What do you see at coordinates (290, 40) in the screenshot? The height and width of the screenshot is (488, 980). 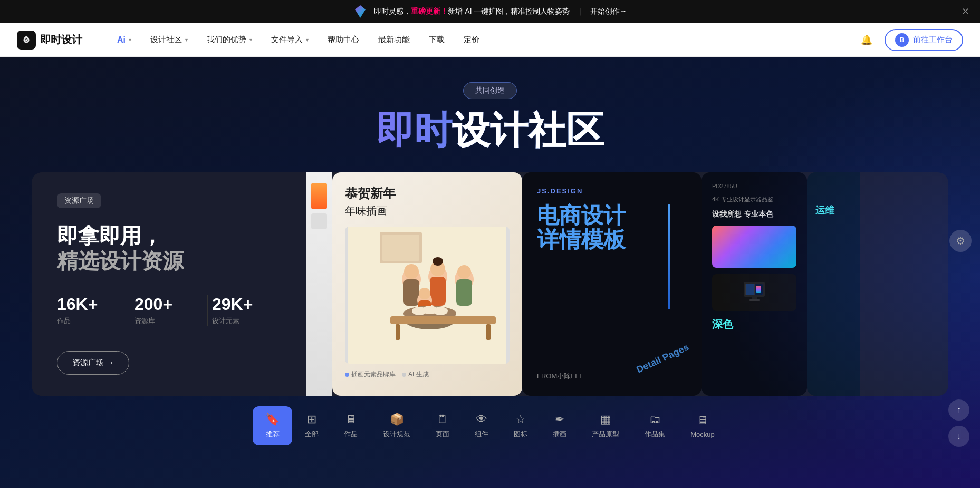 I see `nav-item-import: 文件导入 ▾` at bounding box center [290, 40].